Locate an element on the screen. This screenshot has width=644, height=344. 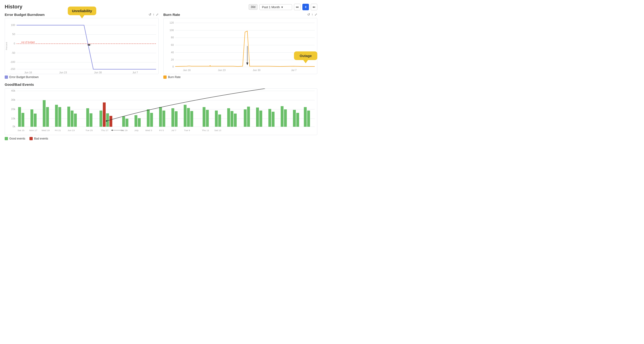
error-budget-legend: Error Budget Burndown is located at coordinates (82, 77).